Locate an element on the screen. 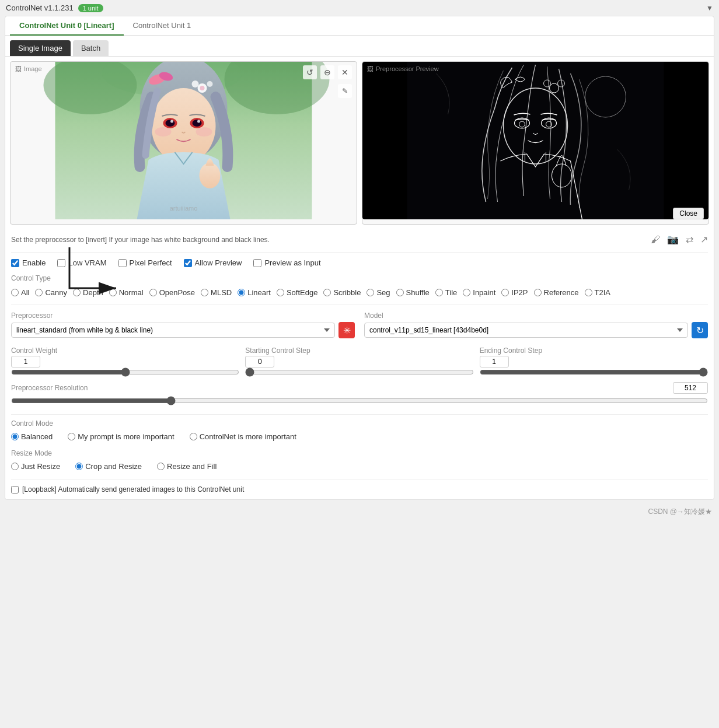 The image size is (719, 728). radio-shuffle-input is located at coordinates (400, 293).